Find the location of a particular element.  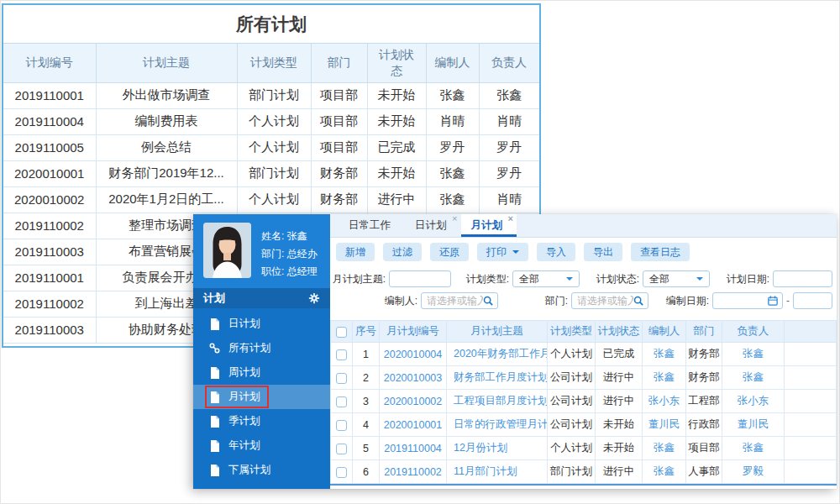

toolbar-button: 导入 is located at coordinates (556, 252).